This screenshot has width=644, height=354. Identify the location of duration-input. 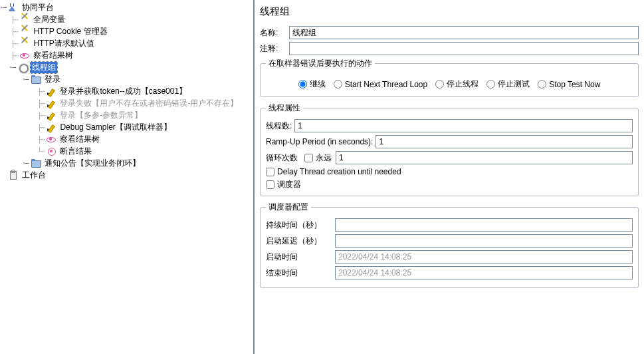
(484, 225).